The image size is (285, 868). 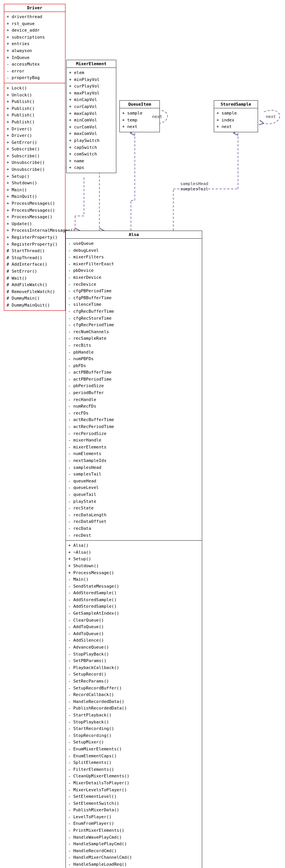 I want to click on stored-sample-fields: + sample + index + next, so click(x=236, y=120).